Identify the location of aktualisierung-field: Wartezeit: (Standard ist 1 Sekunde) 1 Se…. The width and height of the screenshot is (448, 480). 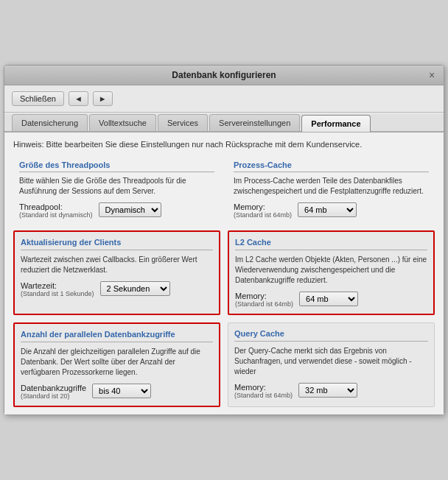
(116, 289).